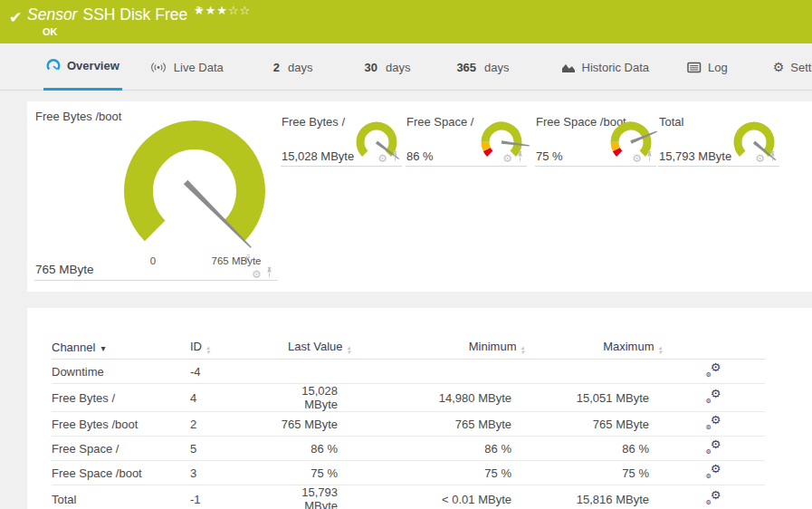  Describe the element at coordinates (121, 348) in the screenshot. I see `column-header-channel: Channel▾` at that location.